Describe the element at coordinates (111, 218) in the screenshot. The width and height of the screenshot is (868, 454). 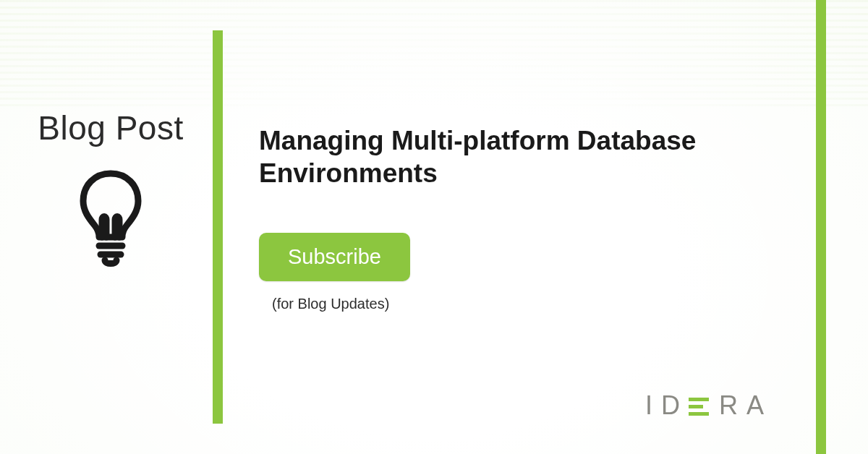
I see `lightbulb-icon` at that location.